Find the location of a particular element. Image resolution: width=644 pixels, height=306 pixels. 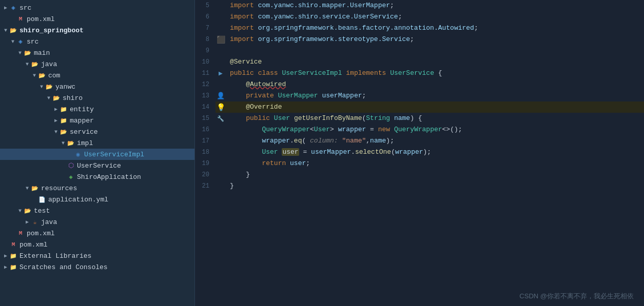

code-line-19: 19 return user; is located at coordinates (420, 164).